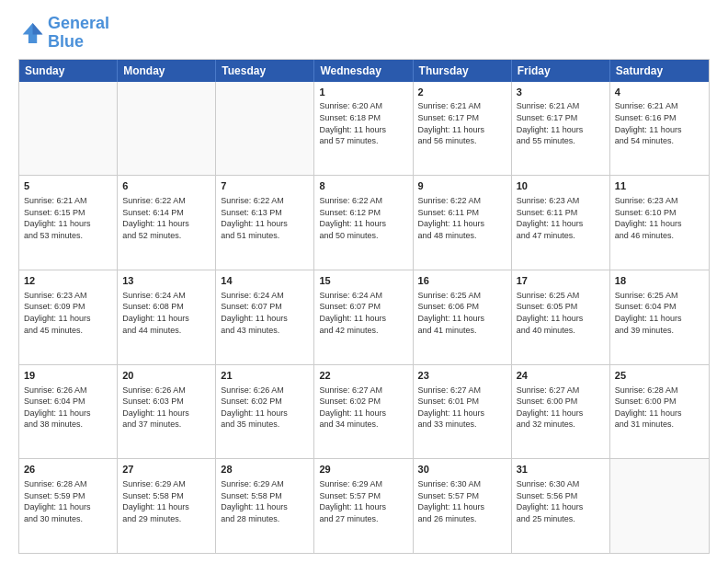 The image size is (728, 563). Describe the element at coordinates (462, 501) in the screenshot. I see `cell-info: Sunrise: 6:30 AM Sunset: 5:57 PM Dayligh…` at that location.